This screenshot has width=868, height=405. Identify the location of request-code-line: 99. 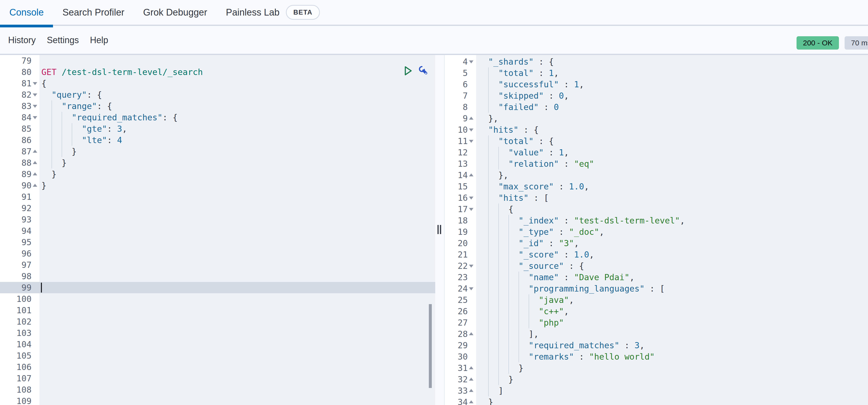
(218, 288).